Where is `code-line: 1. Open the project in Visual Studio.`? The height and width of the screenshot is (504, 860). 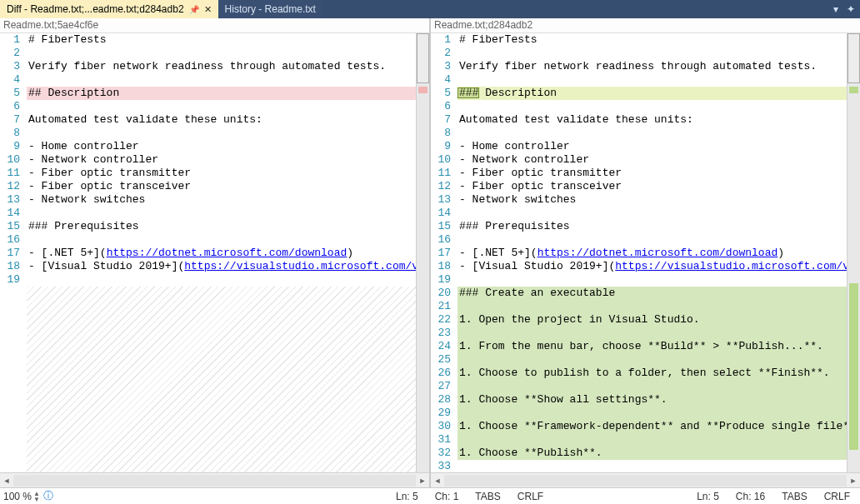 code-line: 1. Open the project in Visual Studio. is located at coordinates (652, 320).